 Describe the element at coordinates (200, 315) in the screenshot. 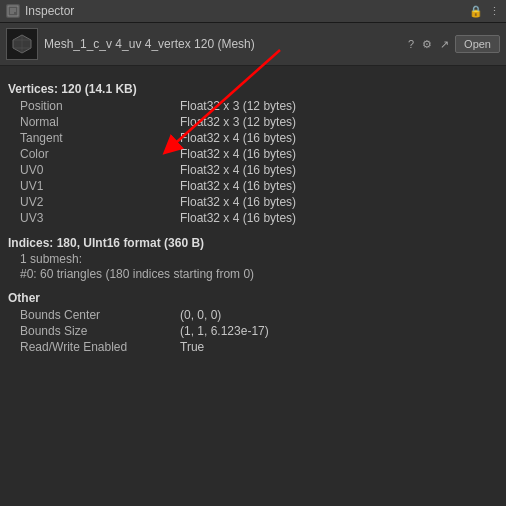

I see `other-prop-value: (0, 0, 0)` at that location.